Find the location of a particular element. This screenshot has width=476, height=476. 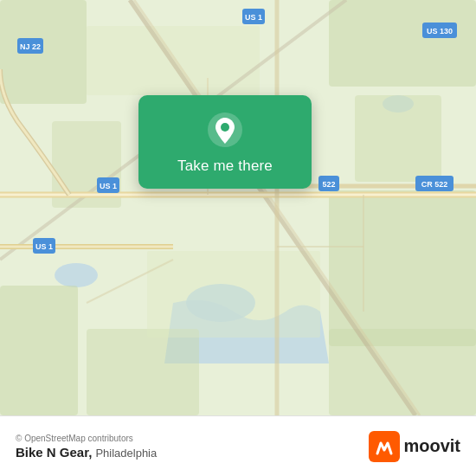

take-me-there-popup: Take me there is located at coordinates (225, 142).